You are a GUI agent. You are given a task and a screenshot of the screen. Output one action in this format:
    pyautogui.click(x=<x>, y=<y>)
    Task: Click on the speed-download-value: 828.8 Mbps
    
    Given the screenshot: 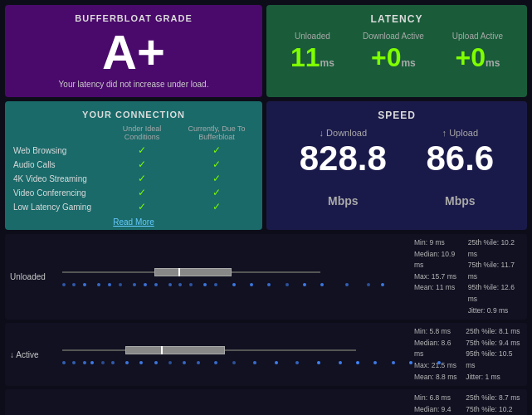 What is the action you would take?
    pyautogui.click(x=344, y=176)
    